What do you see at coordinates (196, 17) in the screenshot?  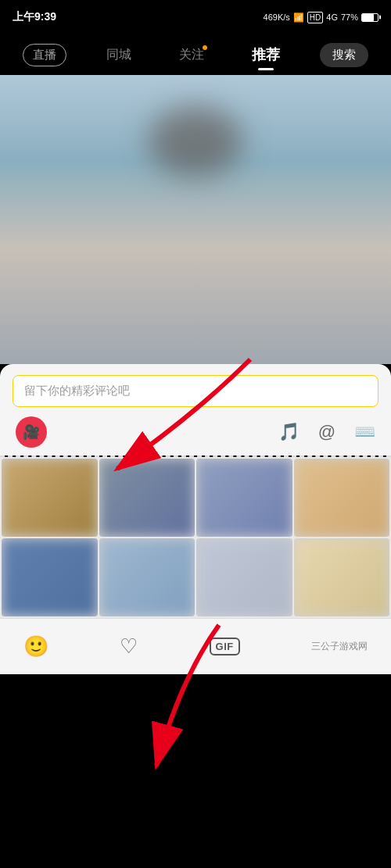 I see `status-bar: 上午9:39 469K/s 📶 HD 4G 77%` at bounding box center [196, 17].